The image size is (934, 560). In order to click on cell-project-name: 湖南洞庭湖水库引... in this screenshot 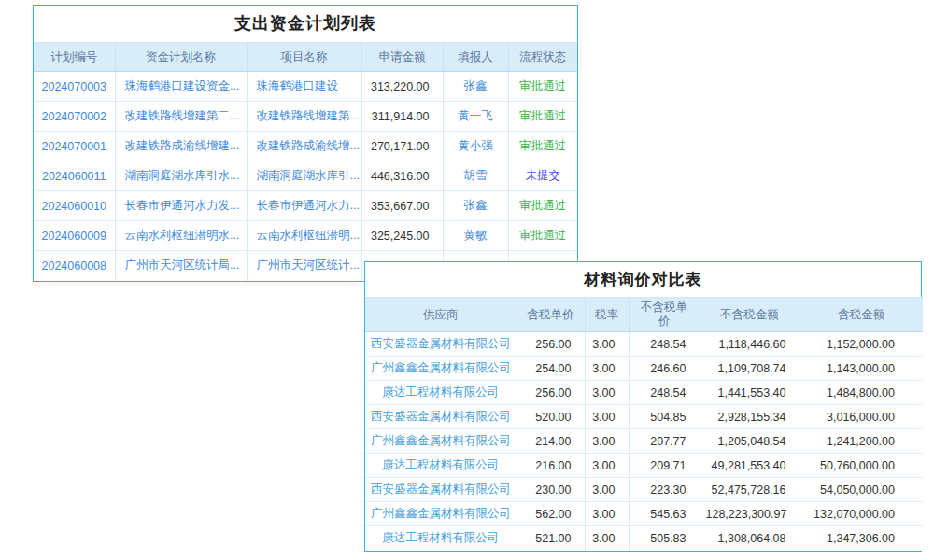, I will do `click(304, 176)`.